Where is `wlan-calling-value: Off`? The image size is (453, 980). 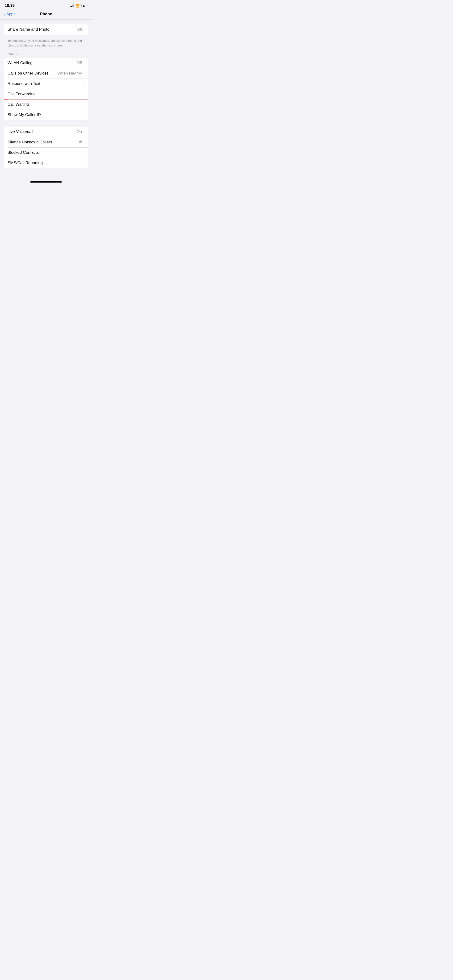 wlan-calling-value: Off is located at coordinates (79, 63).